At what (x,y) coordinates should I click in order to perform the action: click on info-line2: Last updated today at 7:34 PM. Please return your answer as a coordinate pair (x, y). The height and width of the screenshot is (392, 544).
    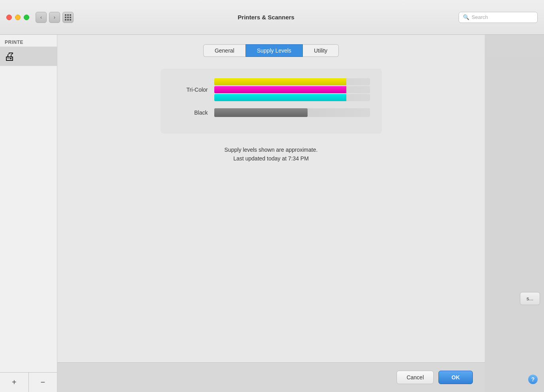
    Looking at the image, I should click on (271, 158).